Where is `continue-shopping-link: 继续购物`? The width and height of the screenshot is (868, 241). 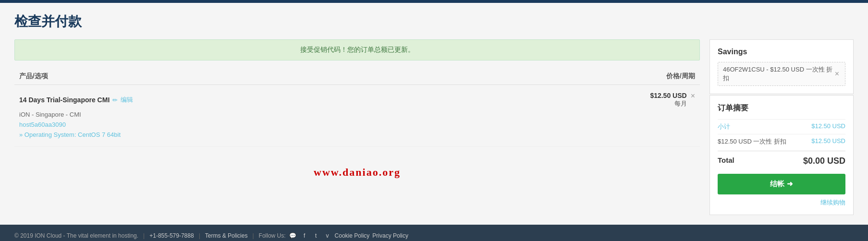 continue-shopping-link: 继续购物 is located at coordinates (782, 203).